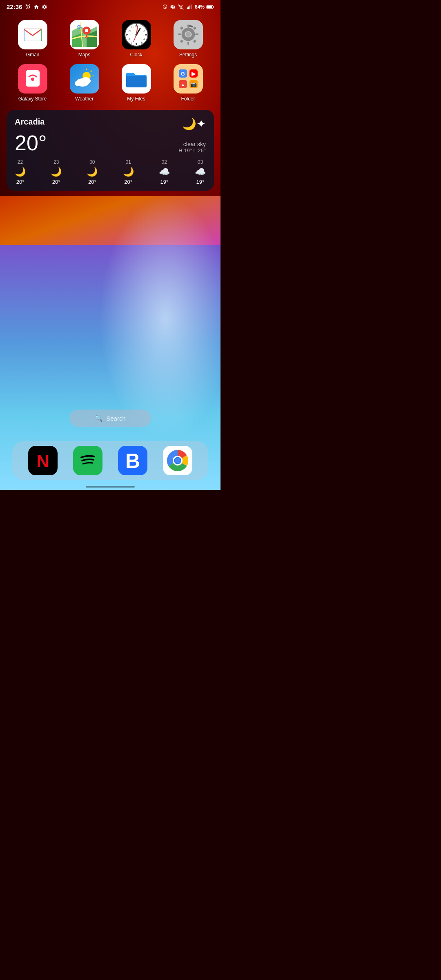 The width and height of the screenshot is (441, 980). I want to click on hourly-temp: 19°, so click(164, 182).